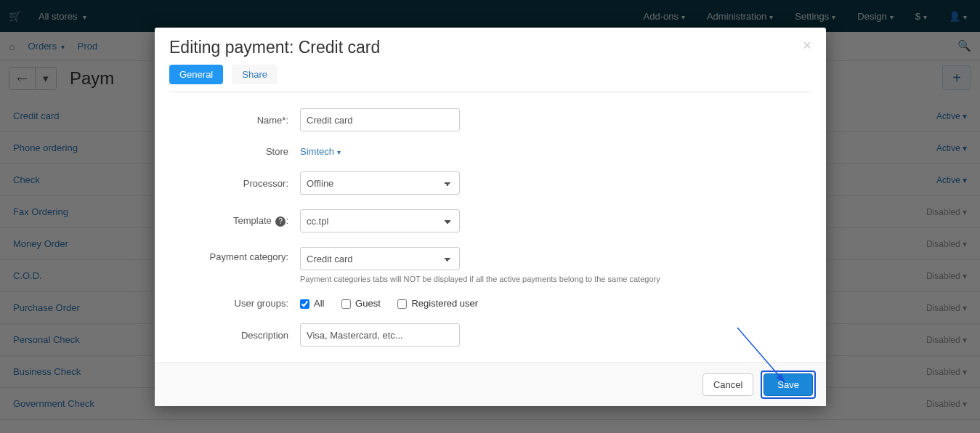 The width and height of the screenshot is (980, 433). I want to click on save-button: Save, so click(788, 385).